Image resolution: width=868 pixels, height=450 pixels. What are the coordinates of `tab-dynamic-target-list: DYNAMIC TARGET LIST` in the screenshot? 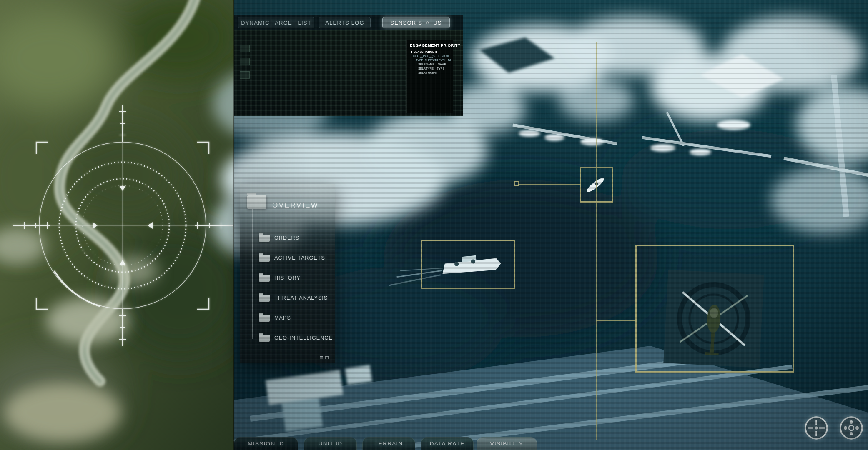 It's located at (276, 22).